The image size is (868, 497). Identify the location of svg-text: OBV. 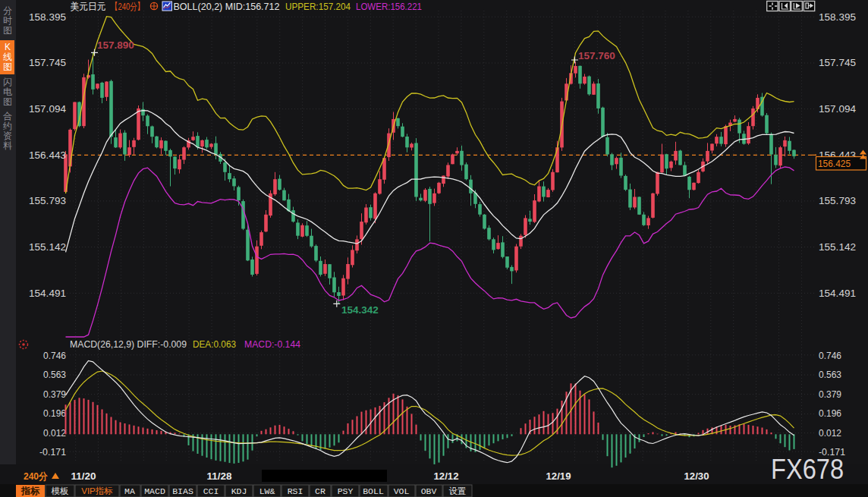
(429, 492).